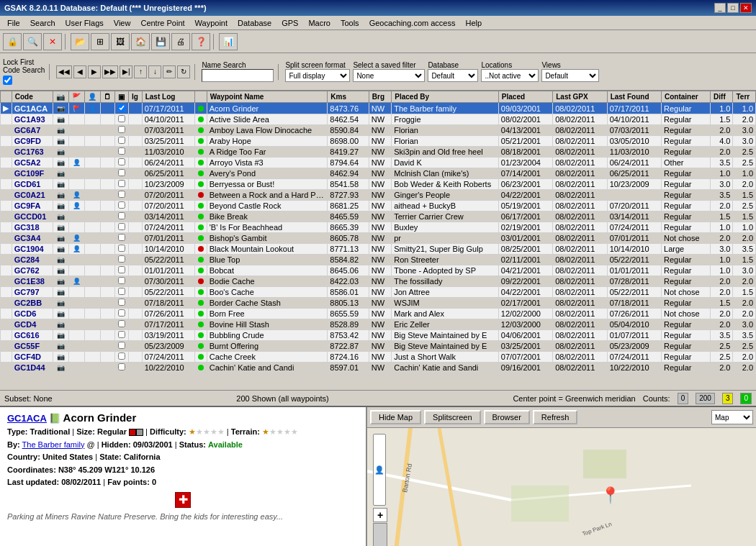  I want to click on browser-button: Browser, so click(507, 417).